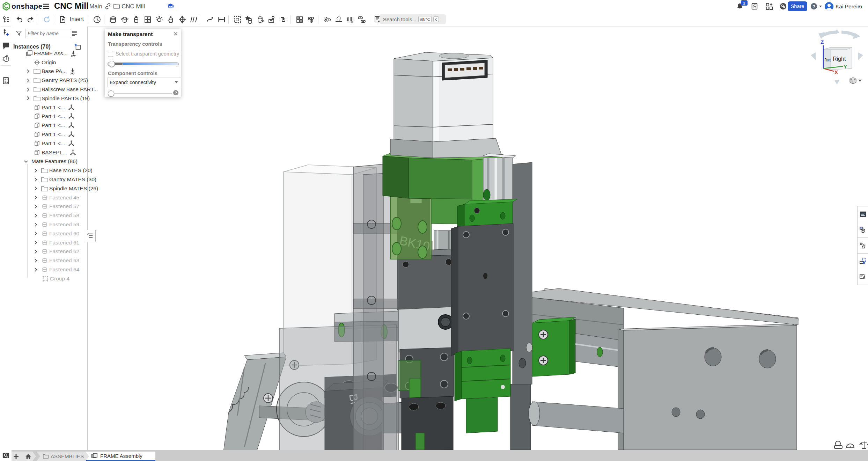 The width and height of the screenshot is (868, 461). What do you see at coordinates (6, 455) in the screenshot?
I see `search-tabs-button` at bounding box center [6, 455].